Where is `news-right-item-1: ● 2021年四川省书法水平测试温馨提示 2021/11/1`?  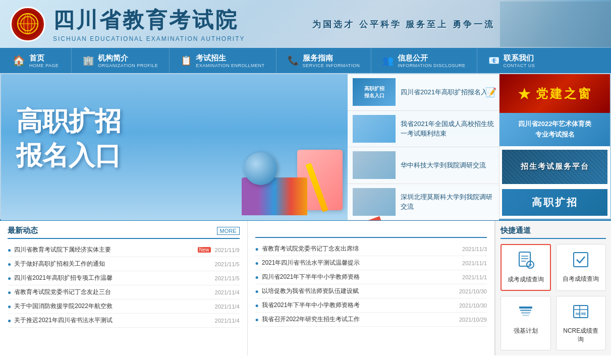 news-right-item-1: ● 2021年四川省书法水平测试温馨提示 2021/11/1 is located at coordinates (371, 263).